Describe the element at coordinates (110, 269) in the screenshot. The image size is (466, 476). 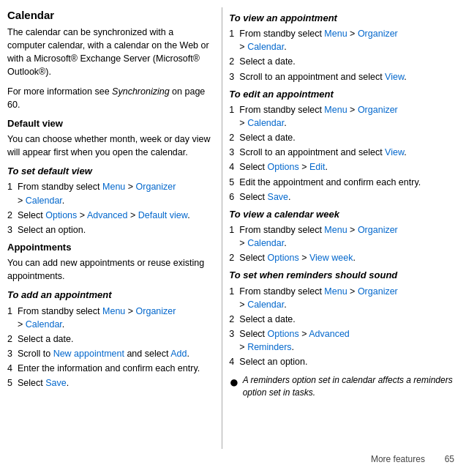
I see `appointments-body: You can add new appointments or reuse ex…` at that location.